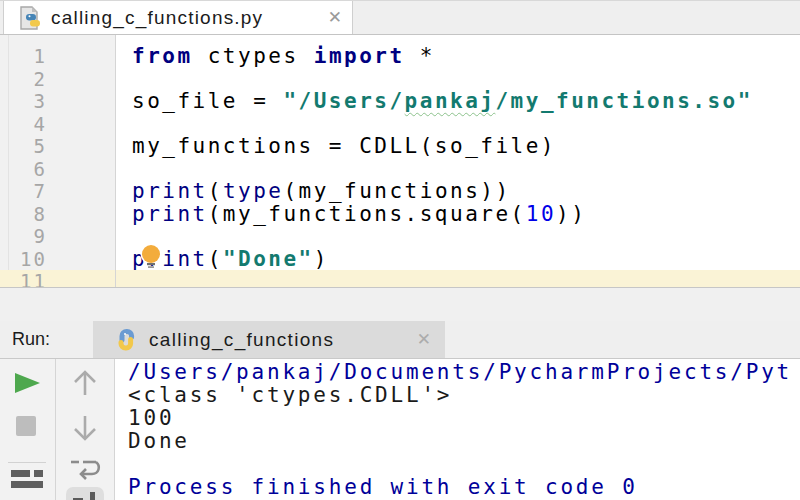  What do you see at coordinates (464, 442) in the screenshot?
I see `console-line: Done` at bounding box center [464, 442].